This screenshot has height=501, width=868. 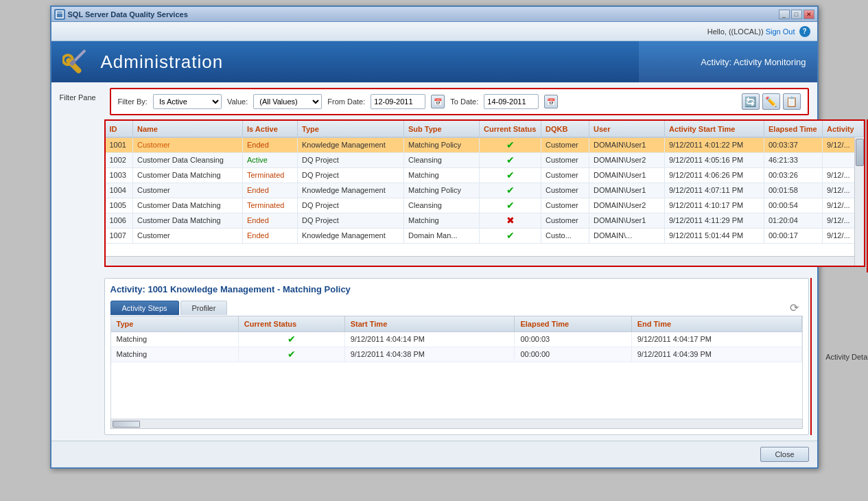 What do you see at coordinates (715, 160) in the screenshot?
I see `cell-start-time: 9/12/2011 4:05:16 PM` at bounding box center [715, 160].